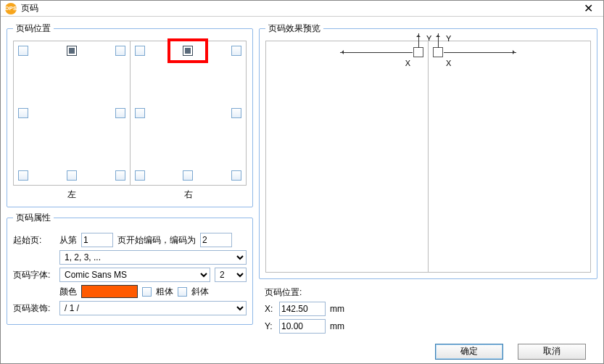 The image size is (604, 364). What do you see at coordinates (34, 241) in the screenshot?
I see `start-label: 起始页:` at bounding box center [34, 241].